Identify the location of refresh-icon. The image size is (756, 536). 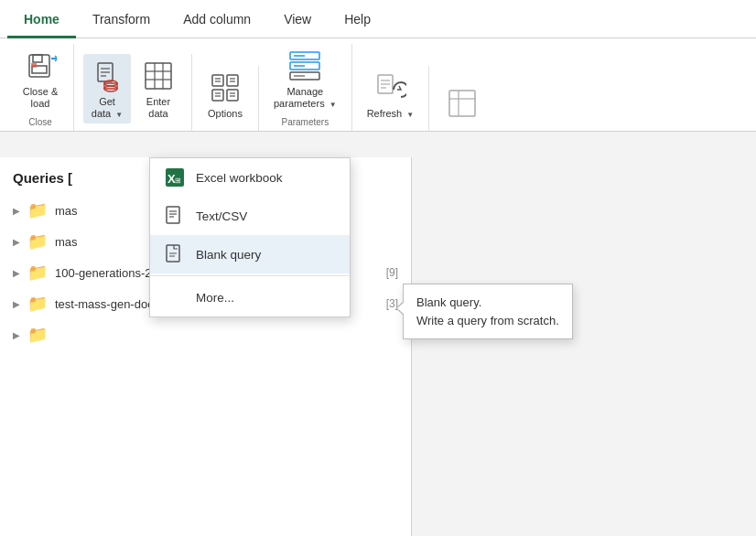
(390, 88).